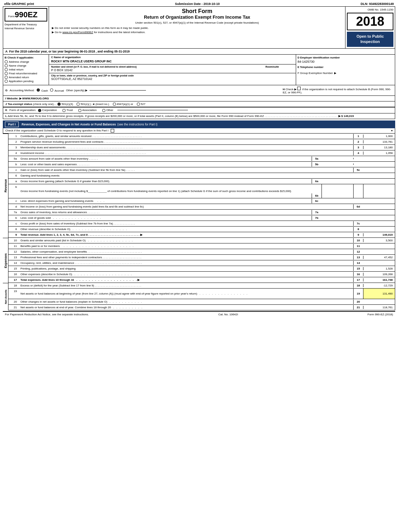 The width and height of the screenshot is (398, 532). I want to click on row-10: 10 Grants and similar amounts paid (list…, so click(202, 241).